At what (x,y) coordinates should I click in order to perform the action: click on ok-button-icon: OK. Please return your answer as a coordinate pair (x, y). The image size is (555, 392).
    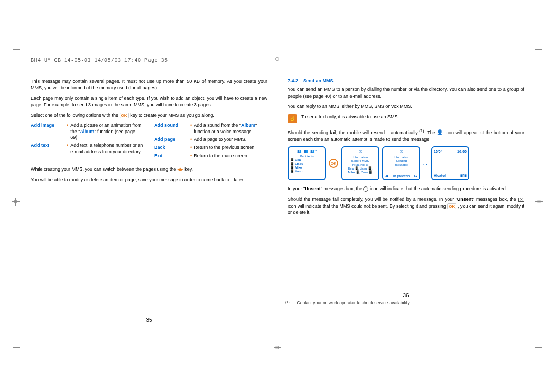
    Looking at the image, I should click on (334, 163).